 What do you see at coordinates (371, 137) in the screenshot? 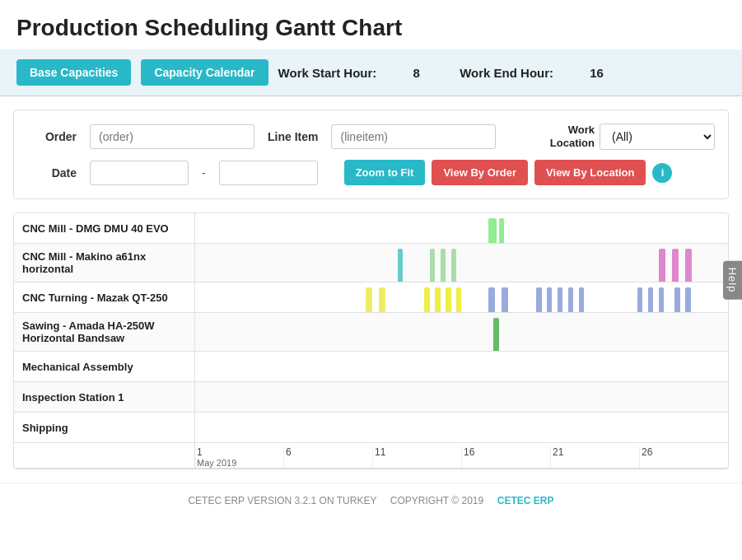
I see `filter-row-1: Order Line Item Work Location (All) Loca…` at bounding box center [371, 137].